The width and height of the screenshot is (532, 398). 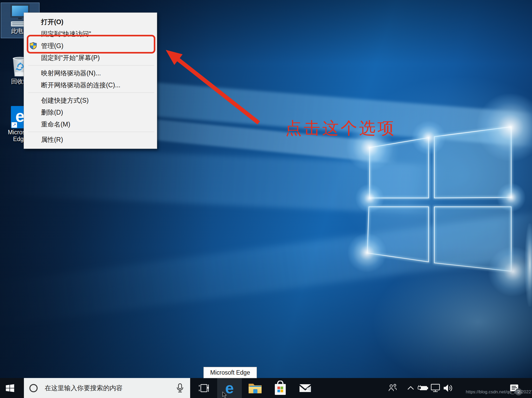 What do you see at coordinates (90, 73) in the screenshot?
I see `menu-item-map-network-drive: 映射网络驱动器(N)...` at bounding box center [90, 73].